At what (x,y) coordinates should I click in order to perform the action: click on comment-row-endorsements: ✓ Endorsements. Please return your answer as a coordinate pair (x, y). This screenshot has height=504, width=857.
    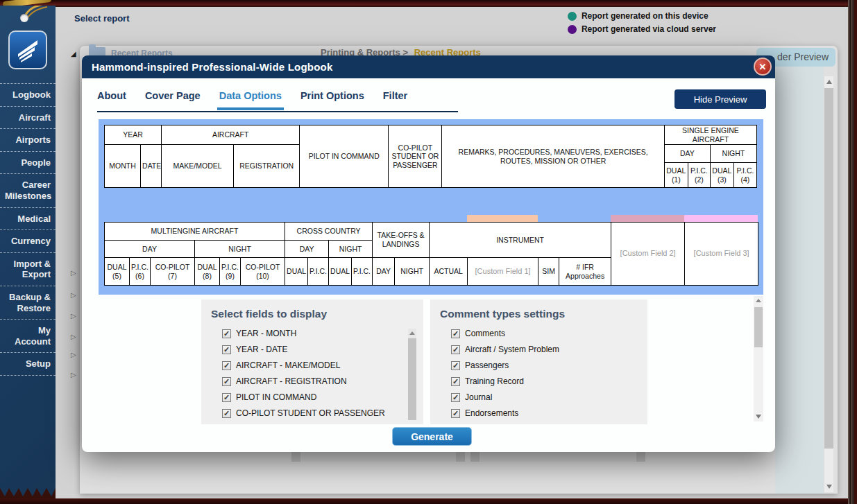
    Looking at the image, I should click on (550, 413).